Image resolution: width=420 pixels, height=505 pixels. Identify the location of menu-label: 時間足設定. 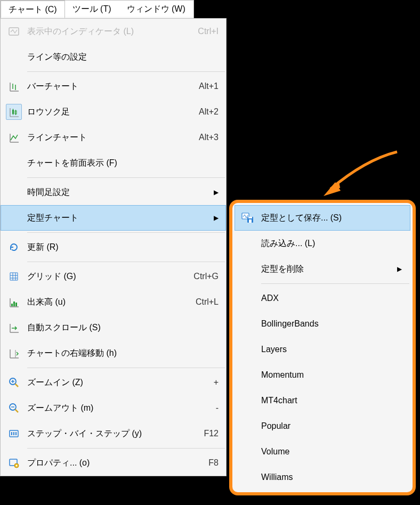
(118, 193).